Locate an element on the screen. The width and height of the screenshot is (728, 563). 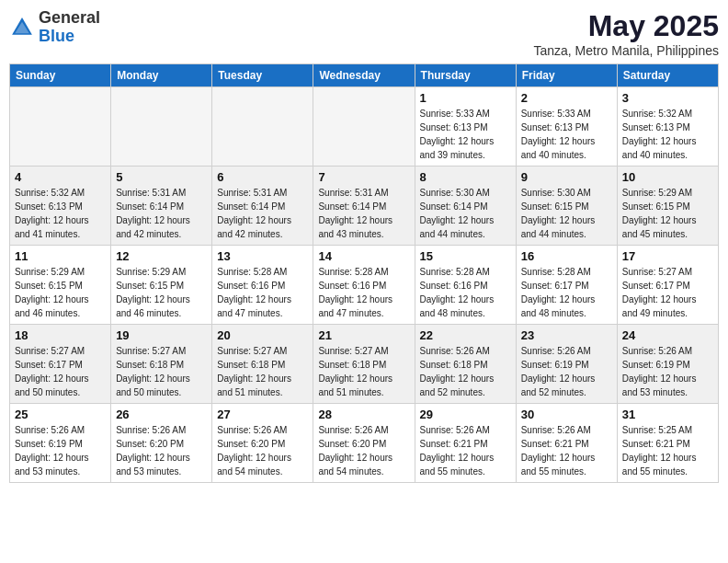
day-number: 24 is located at coordinates (667, 335).